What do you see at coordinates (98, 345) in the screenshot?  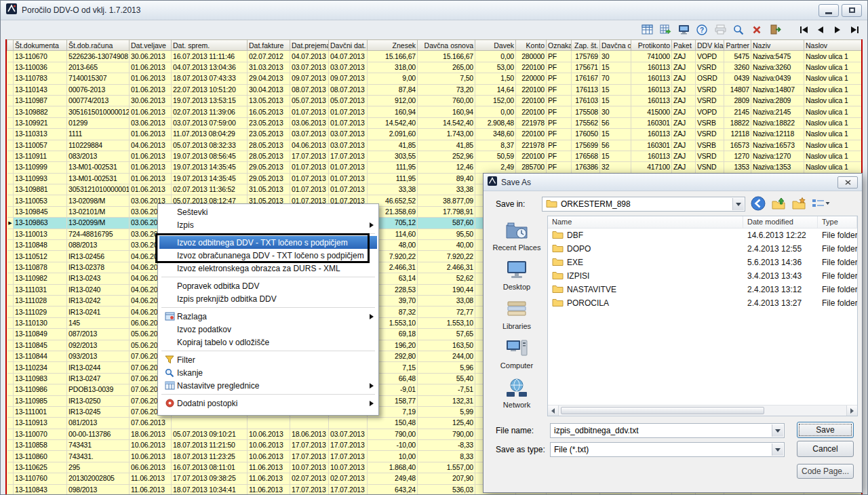 I see `cell: 092/2013` at bounding box center [98, 345].